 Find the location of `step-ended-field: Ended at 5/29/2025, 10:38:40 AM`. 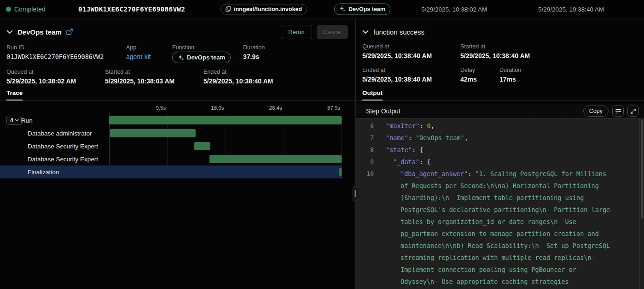

step-ended-field: Ended at 5/29/2025, 10:38:40 AM is located at coordinates (397, 75).